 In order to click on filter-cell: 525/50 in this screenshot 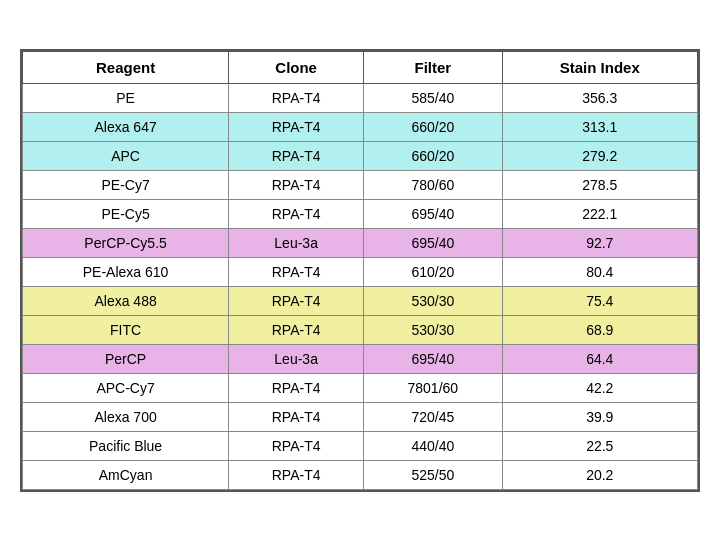, I will do `click(433, 474)`.